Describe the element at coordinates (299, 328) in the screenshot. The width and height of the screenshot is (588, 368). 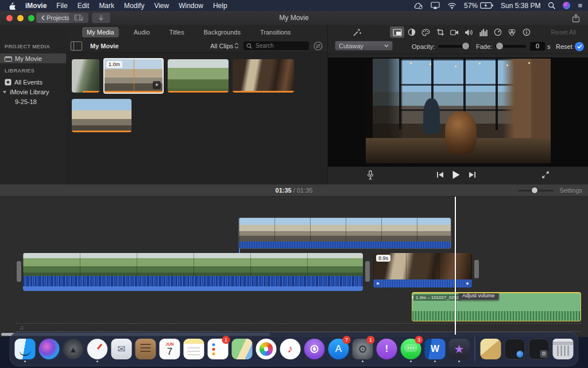
I see `background-music-well: ♫` at that location.